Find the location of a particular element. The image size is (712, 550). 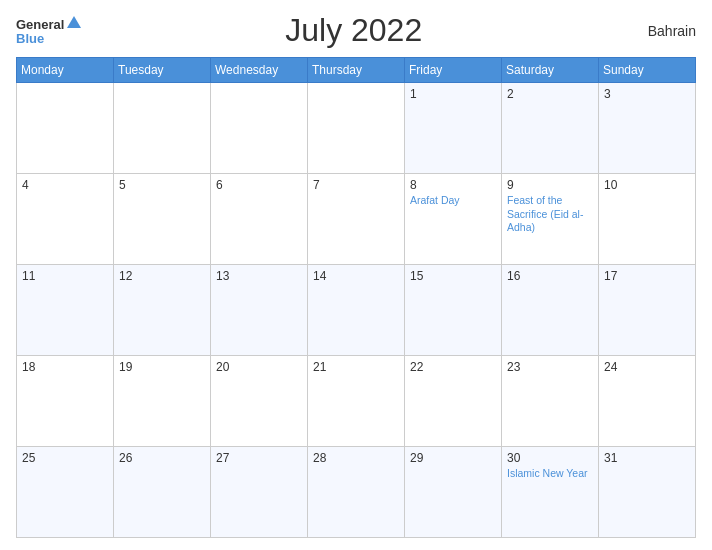

day-number: 17 is located at coordinates (647, 276).